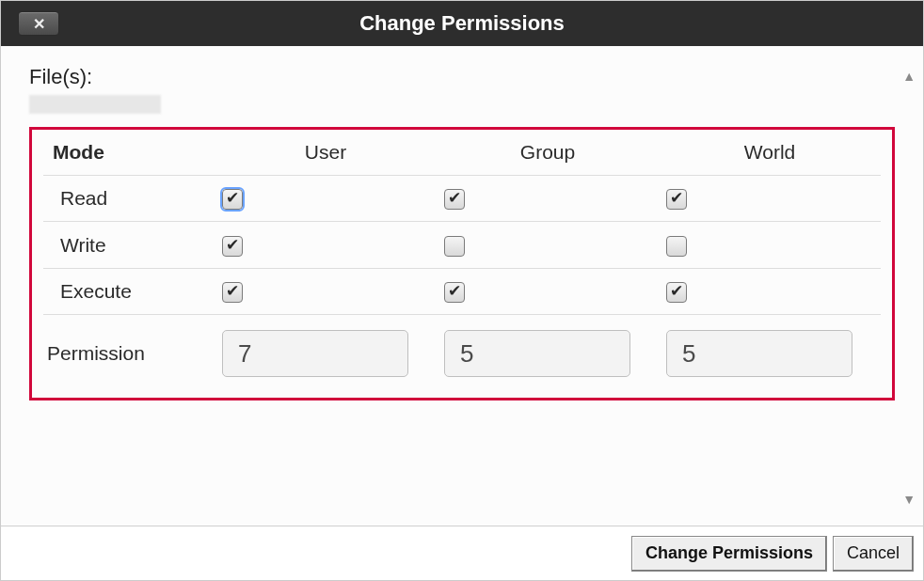 This screenshot has width=924, height=581. I want to click on scroll-down-icon: ▼, so click(909, 499).